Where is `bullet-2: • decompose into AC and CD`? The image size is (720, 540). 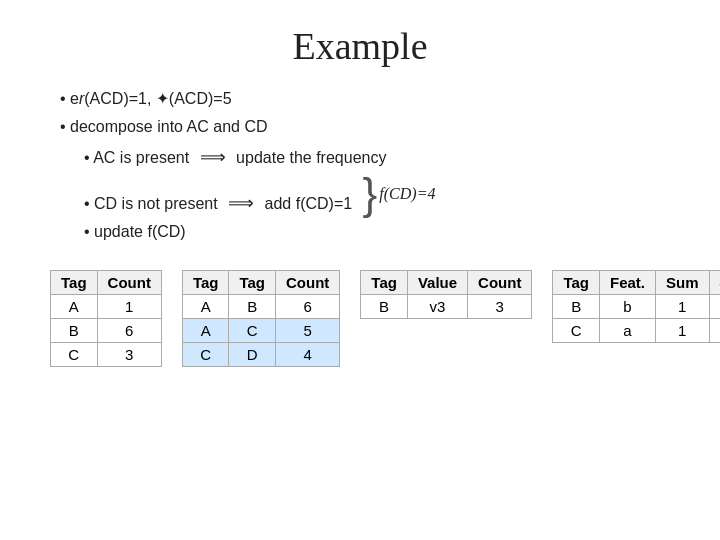
bullet-2: • decompose into AC and CD is located at coordinates (370, 127).